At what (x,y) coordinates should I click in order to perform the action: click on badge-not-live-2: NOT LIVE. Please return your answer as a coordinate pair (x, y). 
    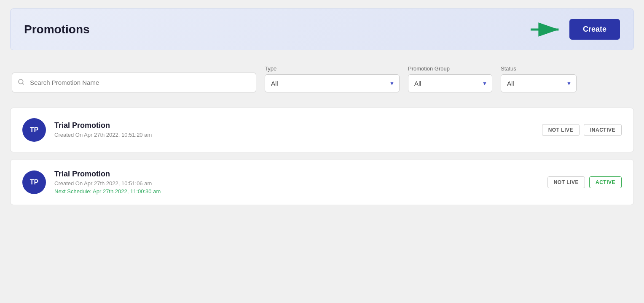
    Looking at the image, I should click on (566, 182).